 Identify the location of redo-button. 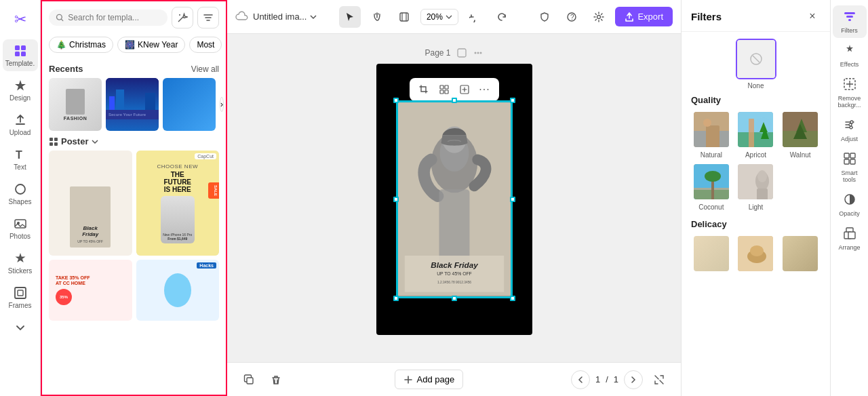
(502, 17).